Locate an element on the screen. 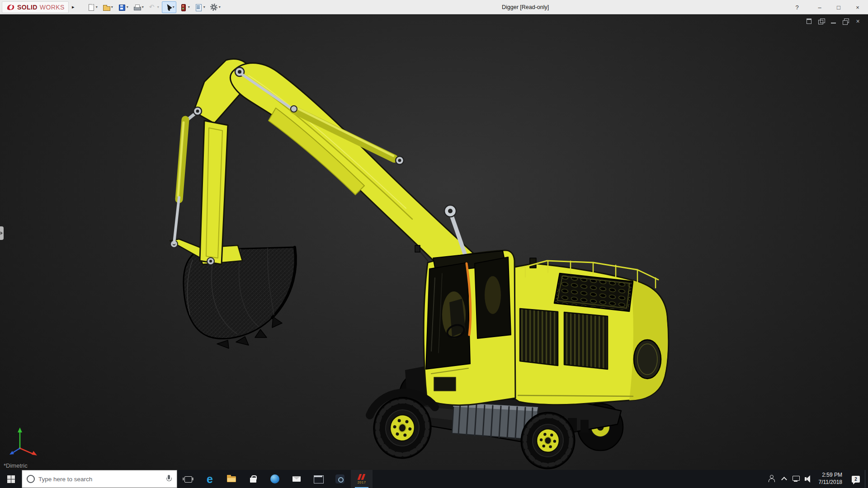 The height and width of the screenshot is (488, 868). store-icon is located at coordinates (253, 479).